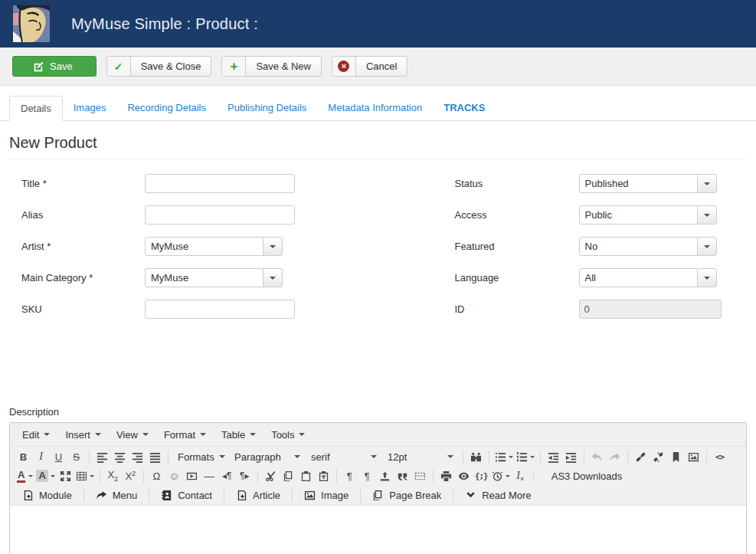 The image size is (756, 554). Describe the element at coordinates (614, 457) in the screenshot. I see `redo-icon` at that location.